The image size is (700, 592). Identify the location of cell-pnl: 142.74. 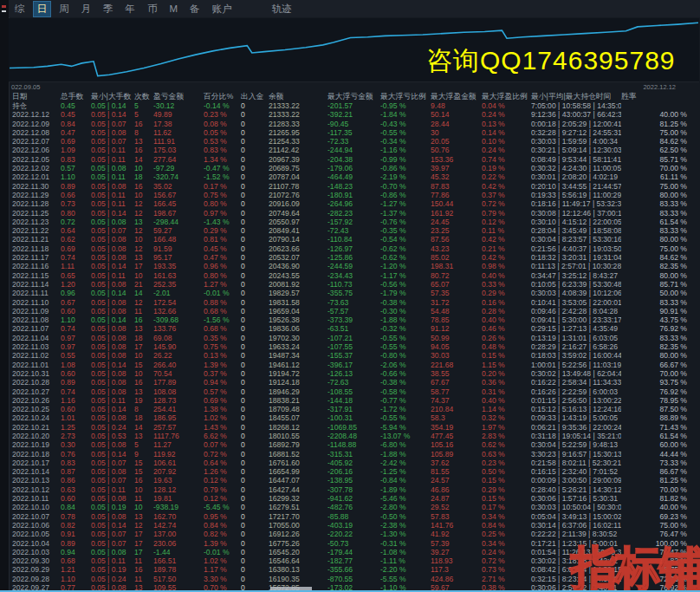
(178, 525).